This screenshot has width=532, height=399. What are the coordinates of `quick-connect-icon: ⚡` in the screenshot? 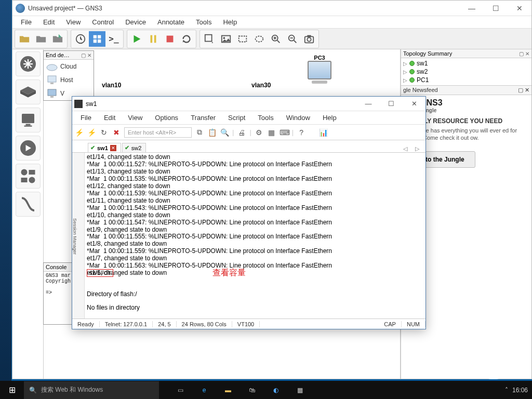 It's located at (91, 132).